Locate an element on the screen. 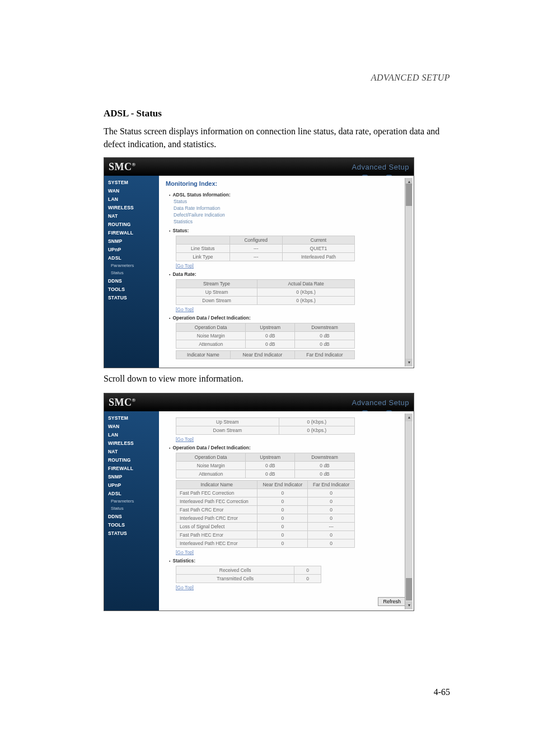 This screenshot has width=534, height=756. data-rate-table: Stream Type Actual Data Rate Up Stream 0… is located at coordinates (265, 292).